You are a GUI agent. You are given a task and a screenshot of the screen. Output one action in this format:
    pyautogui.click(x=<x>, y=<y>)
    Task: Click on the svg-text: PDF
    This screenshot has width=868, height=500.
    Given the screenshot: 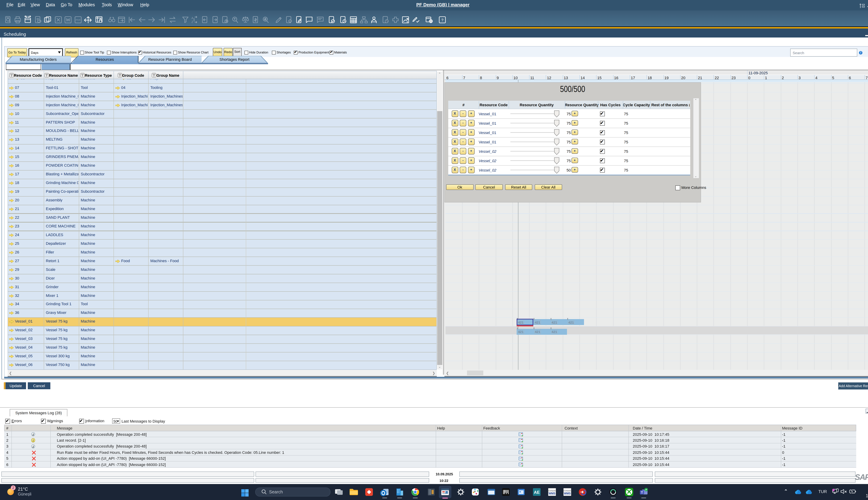 What is the action you would take?
    pyautogui.click(x=78, y=20)
    